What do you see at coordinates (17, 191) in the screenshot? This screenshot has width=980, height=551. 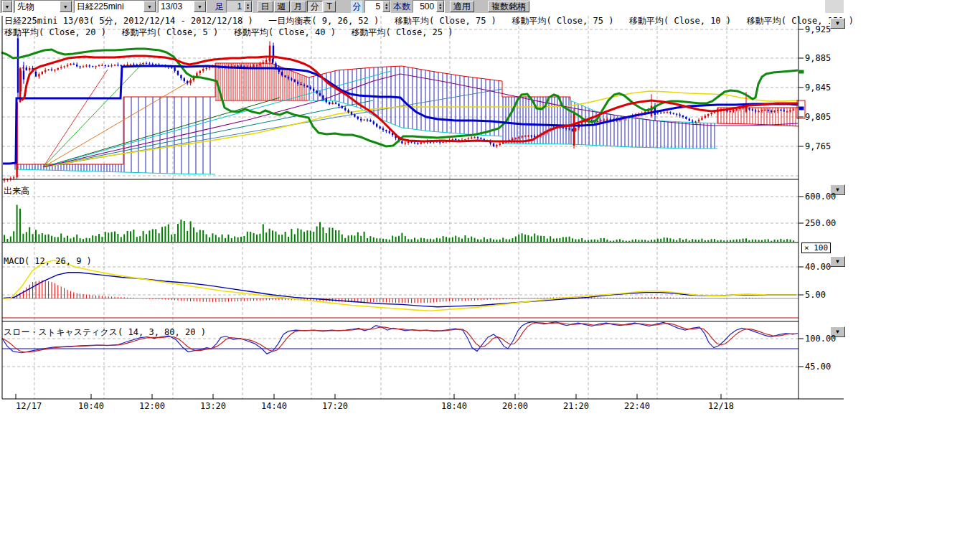 I see `volume-panel-label: 出来高` at bounding box center [17, 191].